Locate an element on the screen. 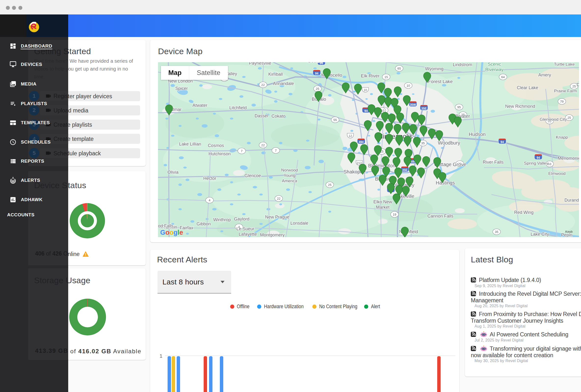 The height and width of the screenshot is (392, 581). svg-text: 63 is located at coordinates (550, 164).